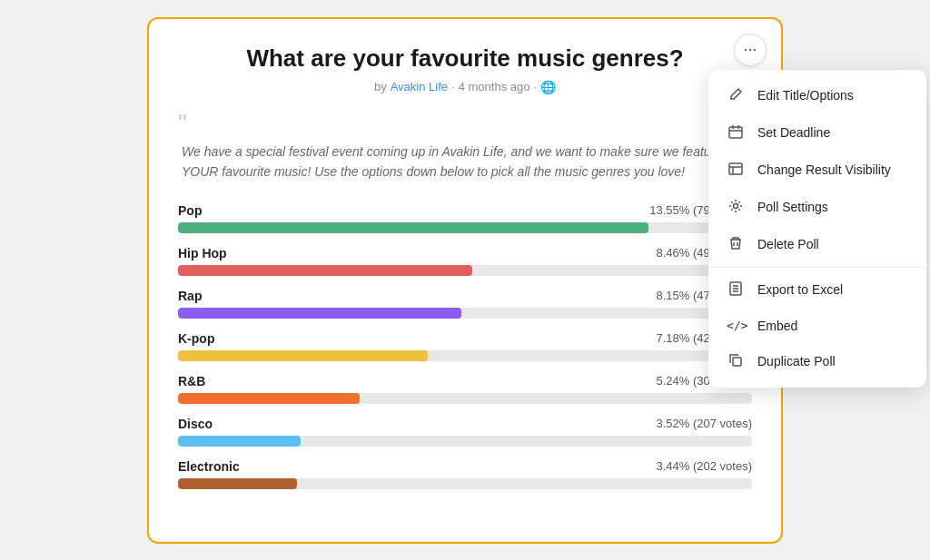  I want to click on edit-icon, so click(736, 96).